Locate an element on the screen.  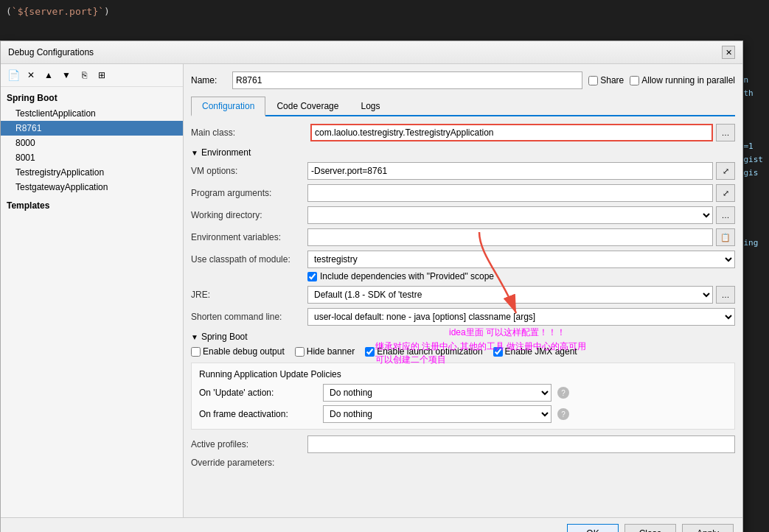
sidebar-section-spring-boot: Spring Boot is located at coordinates (91, 98).